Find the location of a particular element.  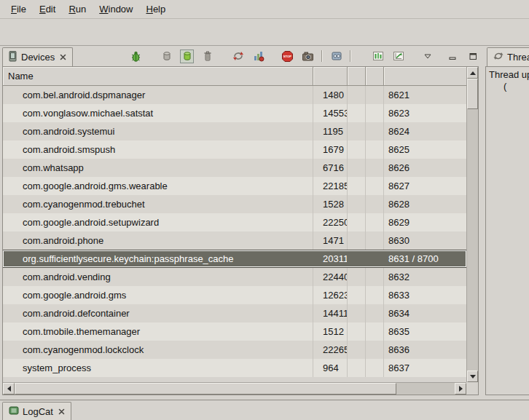

screen-capture-icon is located at coordinates (307, 57).